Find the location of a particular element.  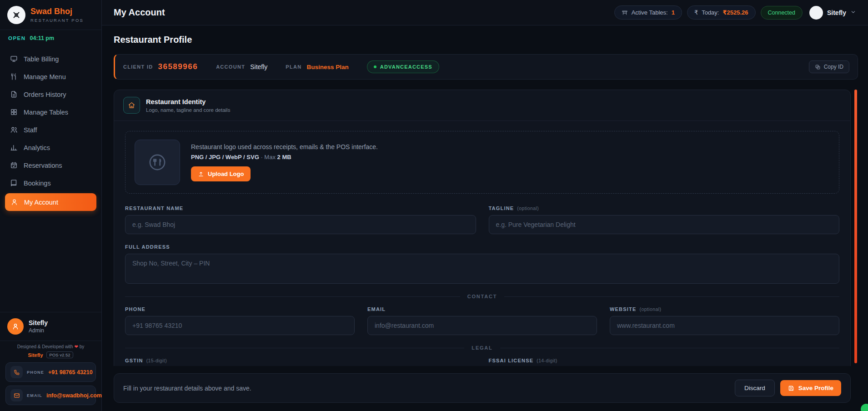

document-icon is located at coordinates (14, 95).